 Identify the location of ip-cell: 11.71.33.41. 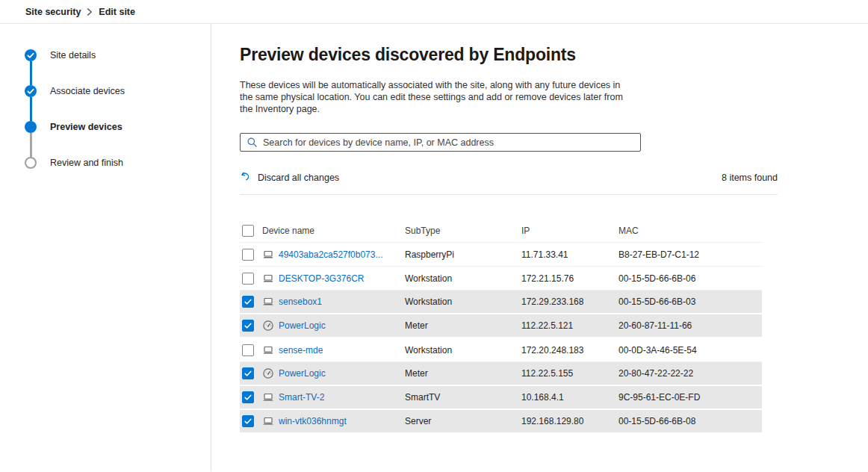
(570, 255).